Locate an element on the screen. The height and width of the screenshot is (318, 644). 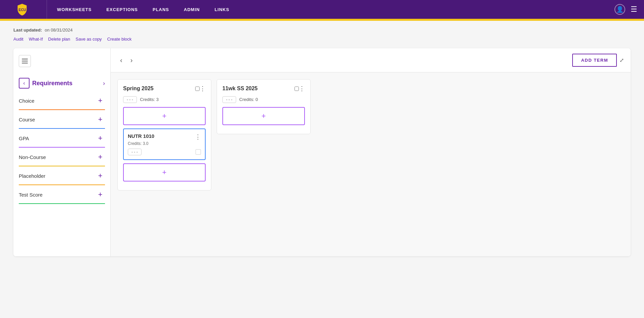
svg-text: ECU is located at coordinates (22, 10).